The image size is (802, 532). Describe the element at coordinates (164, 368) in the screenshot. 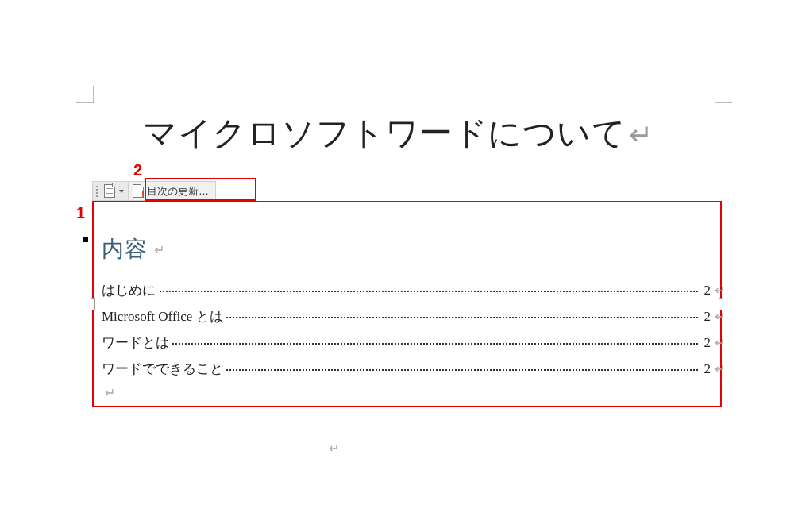

I see `toc-entry-title: ワードでできること` at that location.